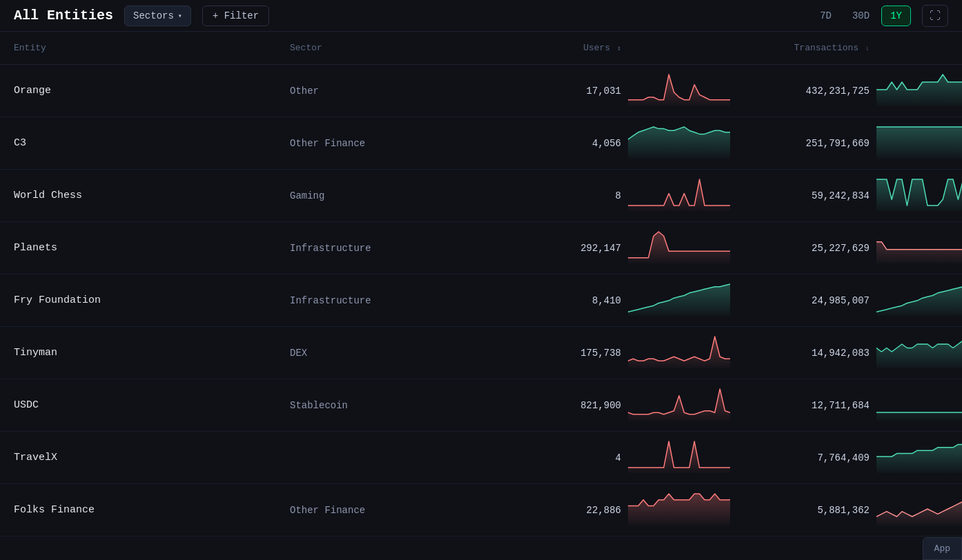 The image size is (962, 560). What do you see at coordinates (481, 196) in the screenshot?
I see `table-row: World Chess Gaming 8 59,242,834` at bounding box center [481, 196].